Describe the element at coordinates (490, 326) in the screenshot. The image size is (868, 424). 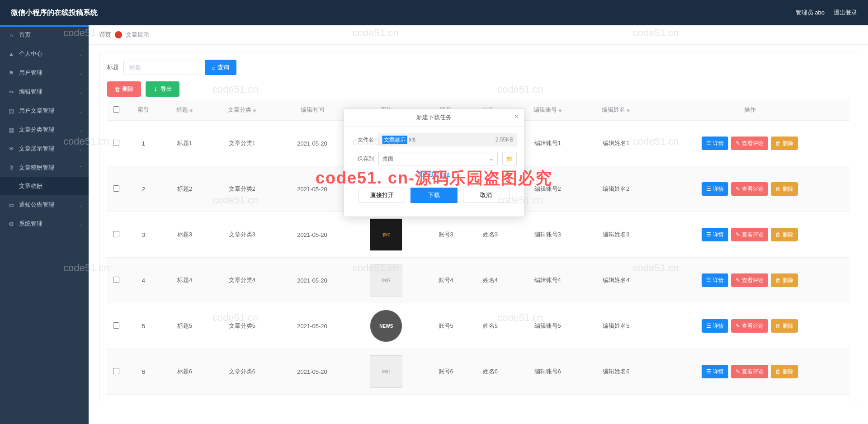
I see `cell-name: 姓名5` at that location.